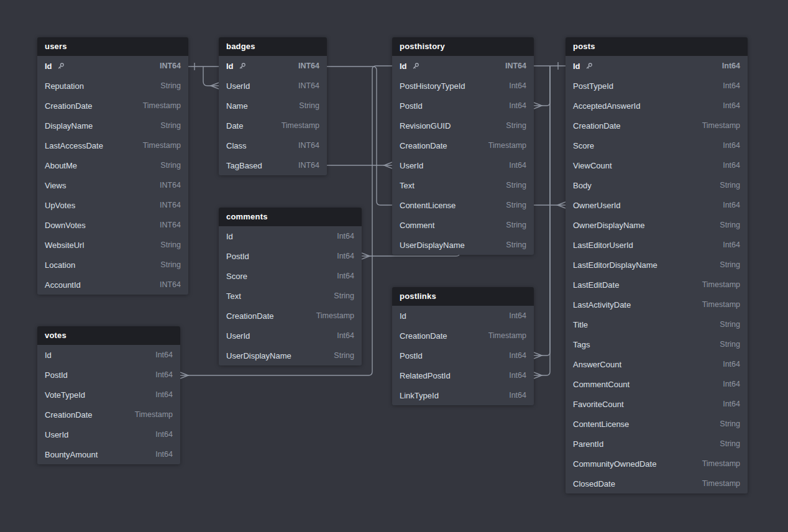  Describe the element at coordinates (463, 296) in the screenshot. I see `table-title-postlinks: postlinks` at that location.